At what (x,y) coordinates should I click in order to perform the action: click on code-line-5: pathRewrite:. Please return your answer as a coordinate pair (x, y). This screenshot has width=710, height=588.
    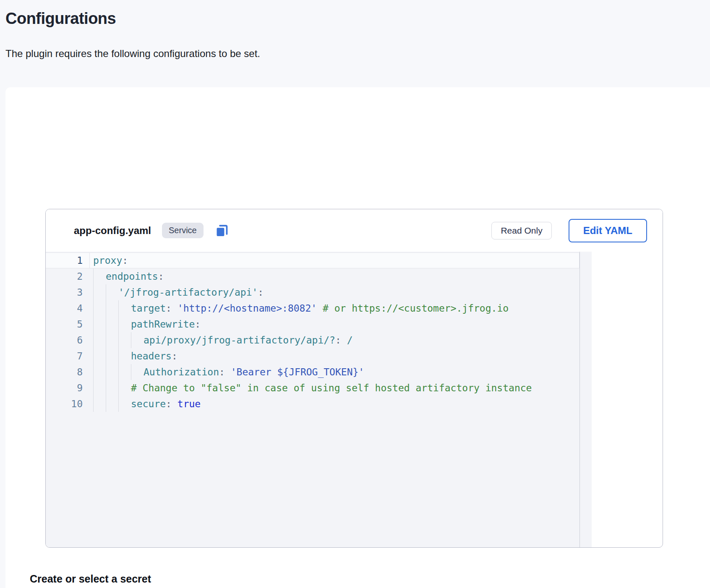
    Looking at the image, I should click on (334, 324).